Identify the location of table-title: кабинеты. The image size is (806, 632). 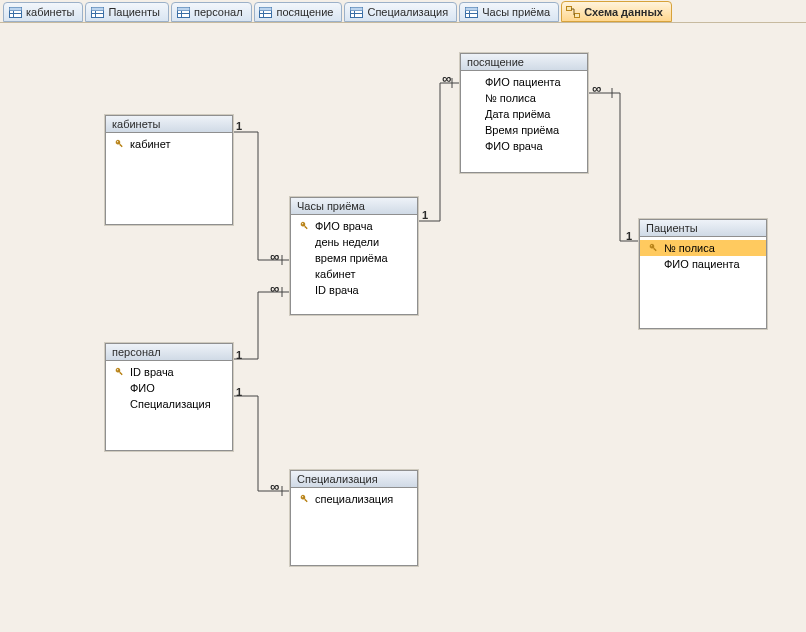
(169, 124).